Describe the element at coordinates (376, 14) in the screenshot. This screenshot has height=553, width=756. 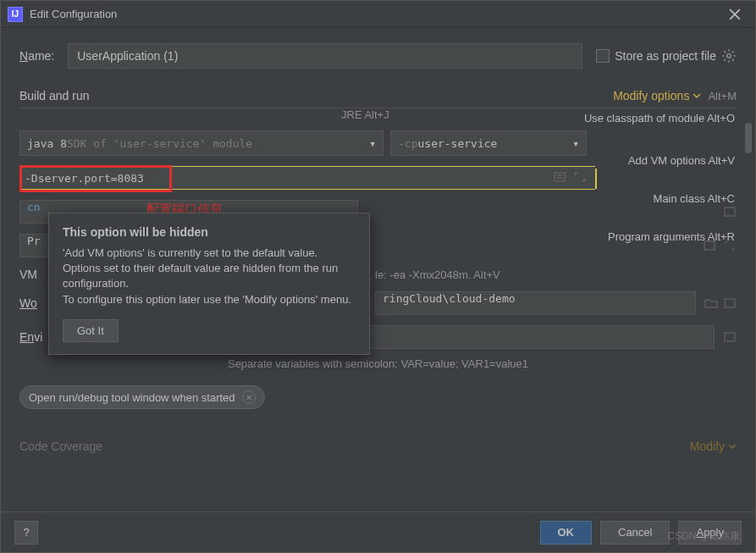
I see `window-title: Edit Configuration` at that location.